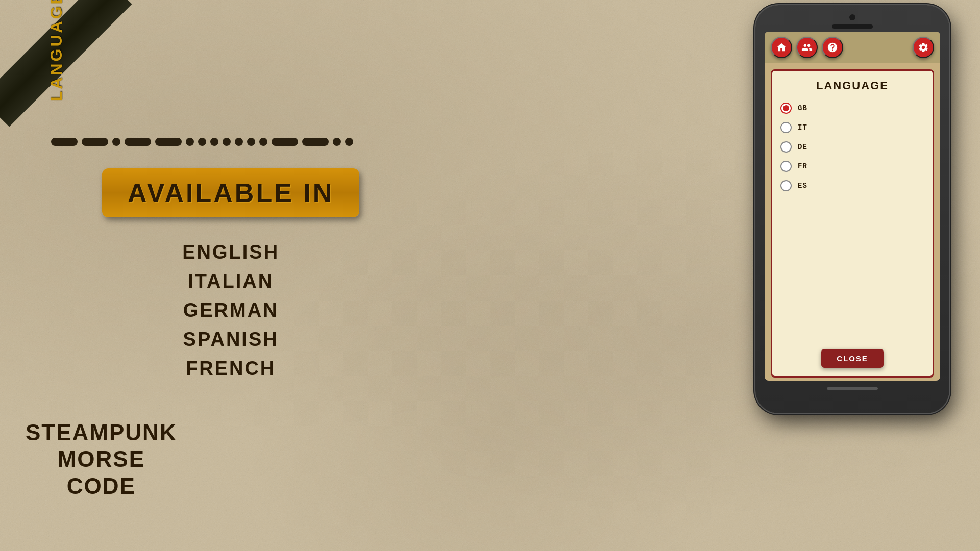  I want to click on phone-topbar, so click(852, 47).